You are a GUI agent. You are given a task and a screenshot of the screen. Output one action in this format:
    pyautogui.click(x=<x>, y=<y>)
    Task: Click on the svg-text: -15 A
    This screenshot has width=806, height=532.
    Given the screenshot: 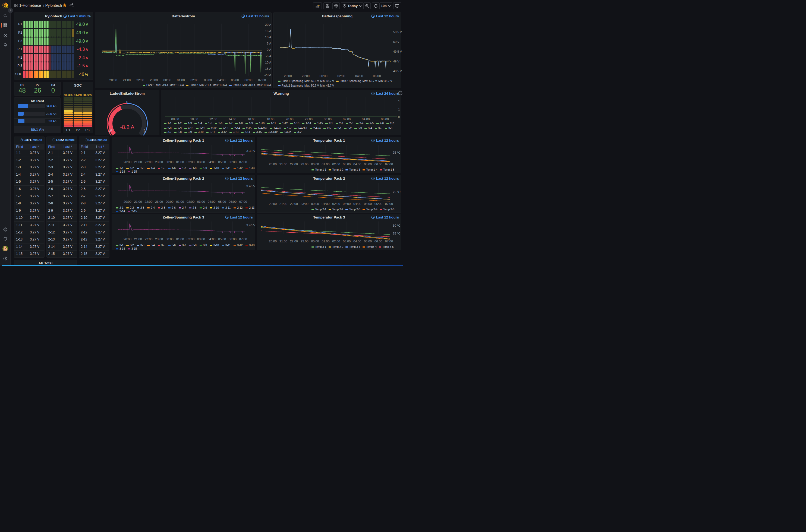 What is the action you would take?
    pyautogui.click(x=267, y=69)
    